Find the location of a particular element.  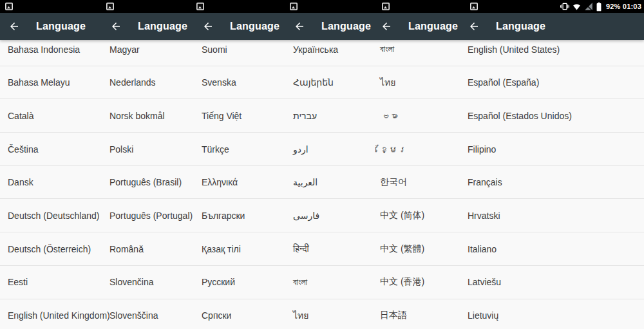

table-row: Català Norsk bokmål Tiếng Việt עברית ဗမာ… is located at coordinates (322, 116).